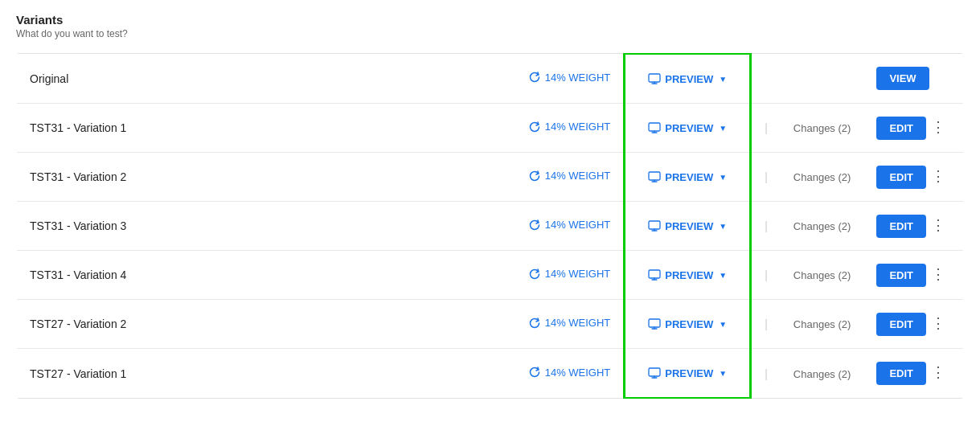 The image size is (980, 422). Describe the element at coordinates (97, 374) in the screenshot. I see `row-name: TST27 - Variation 1` at that location.